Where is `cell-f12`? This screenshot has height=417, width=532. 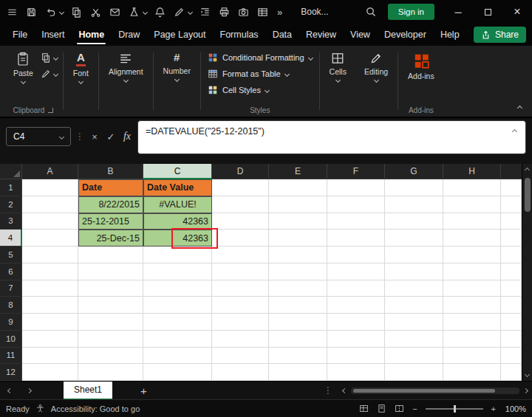
cell-f12 is located at coordinates (356, 372).